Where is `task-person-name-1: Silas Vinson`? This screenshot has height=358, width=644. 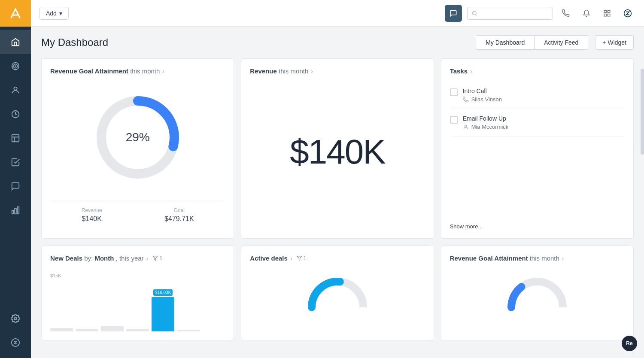
task-person-name-1: Silas Vinson is located at coordinates (487, 100).